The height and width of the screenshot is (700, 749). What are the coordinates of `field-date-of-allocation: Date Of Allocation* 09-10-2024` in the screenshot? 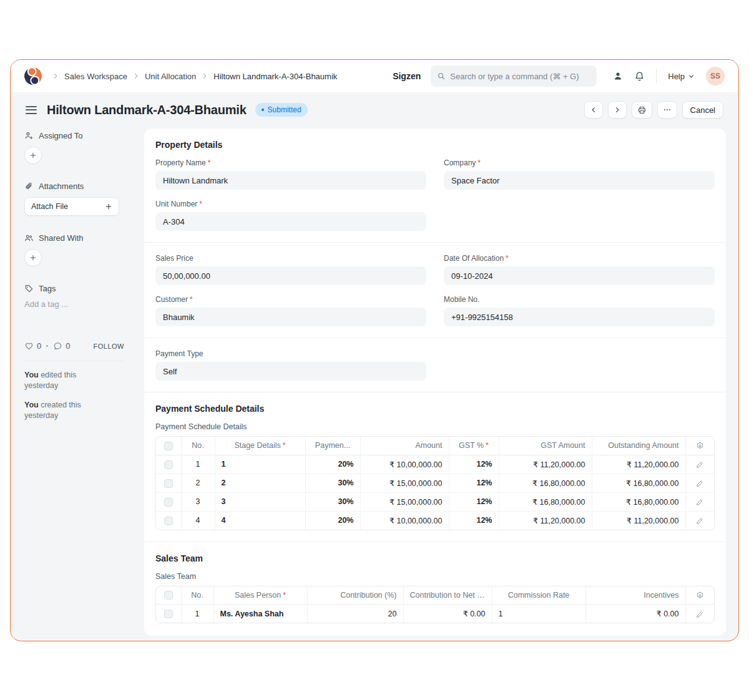 It's located at (579, 270).